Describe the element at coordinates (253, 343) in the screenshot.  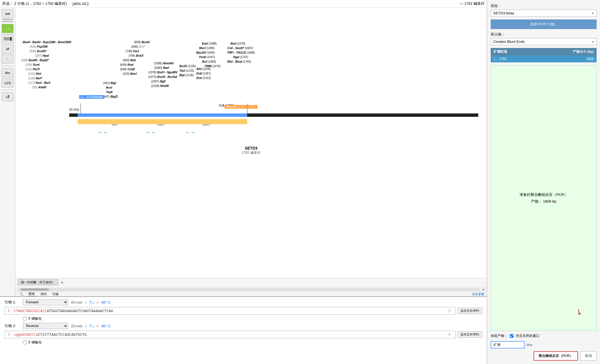
I see `primer2-phospho-row: 5' 磷酸化` at that location.